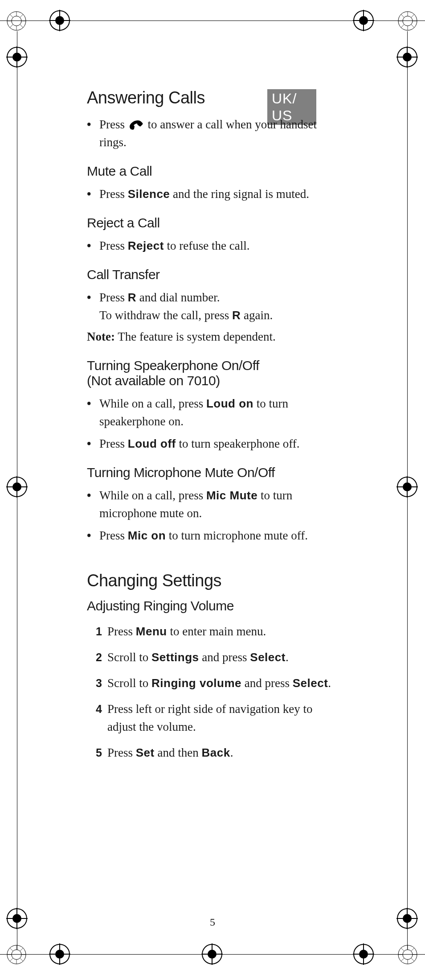 This screenshot has width=425, height=980. Describe the element at coordinates (212, 581) in the screenshot. I see `heading-changing-settings: Changing Settings` at that location.